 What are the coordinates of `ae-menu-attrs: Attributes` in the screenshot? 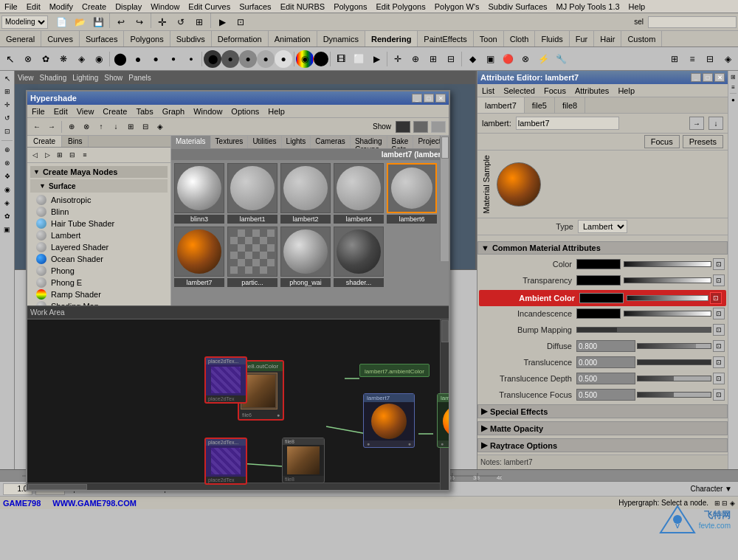 It's located at (592, 91).